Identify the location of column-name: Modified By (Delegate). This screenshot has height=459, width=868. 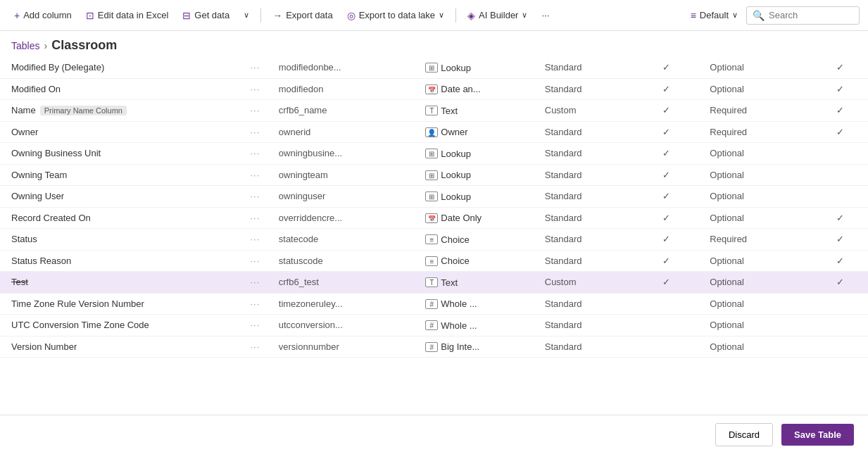
(58, 68).